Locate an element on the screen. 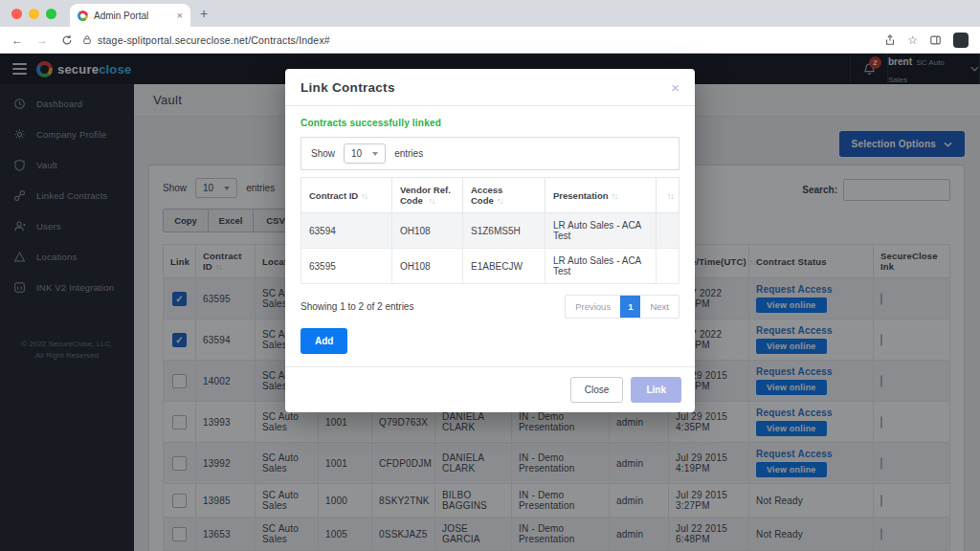  col-vendor-ref-code: Vendor Ref. Code ↑↓ is located at coordinates (428, 195).